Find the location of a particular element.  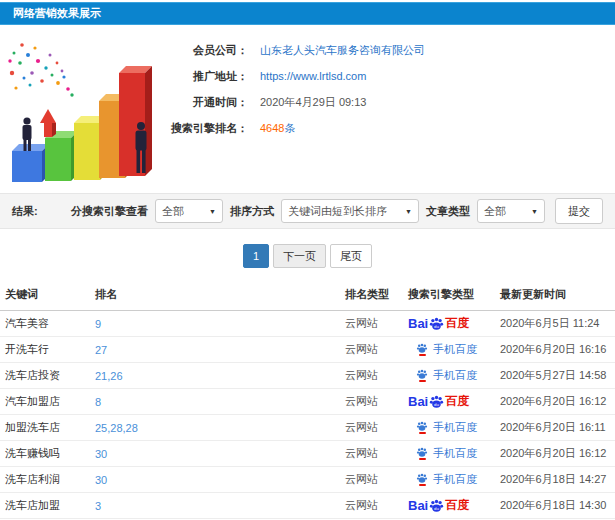

table-row: 开洗车行 27 云网站 du is located at coordinates (308, 350).